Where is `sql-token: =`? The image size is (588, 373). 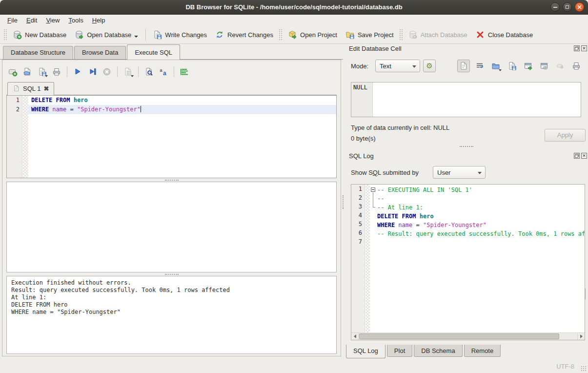 sql-token: = is located at coordinates (72, 109).